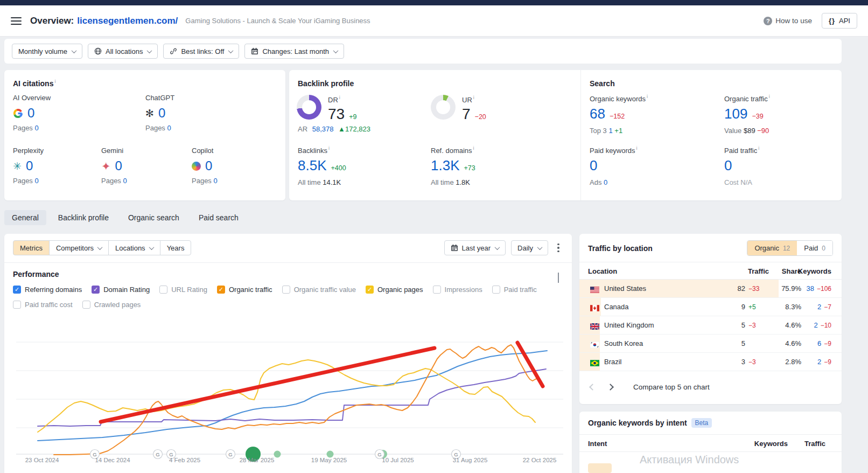  Describe the element at coordinates (25, 218) in the screenshot. I see `tab-general: General` at that location.